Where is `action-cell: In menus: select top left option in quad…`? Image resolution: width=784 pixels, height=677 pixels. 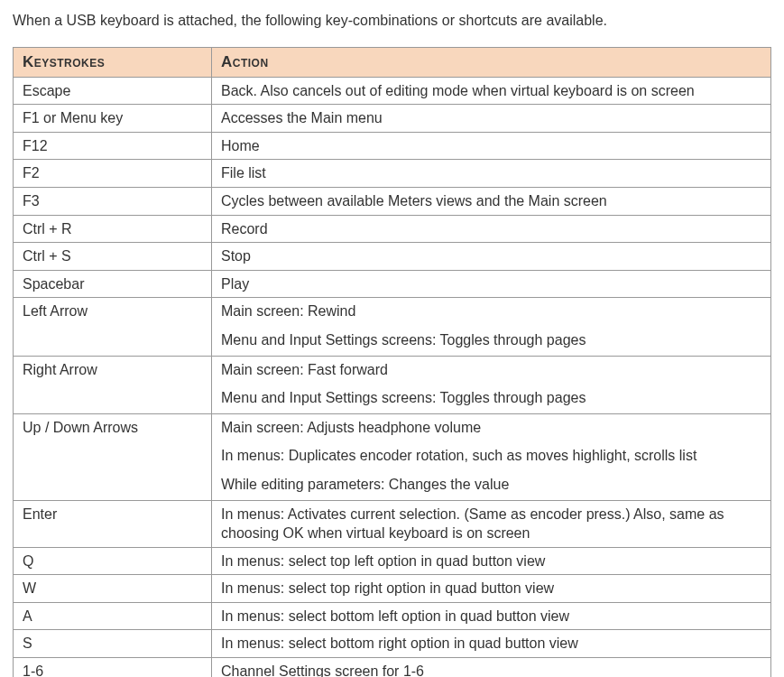
action-cell: In menus: select top left option in quad… is located at coordinates (492, 561).